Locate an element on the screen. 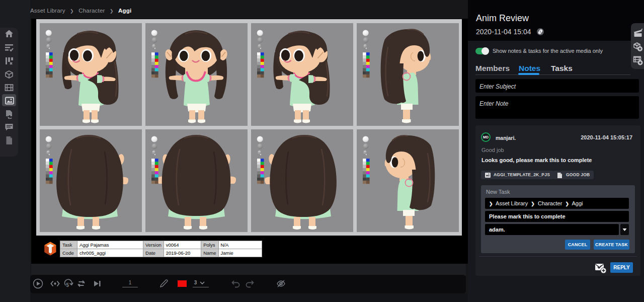 The width and height of the screenshot is (644, 302). svg-text: 5 is located at coordinates (68, 285).